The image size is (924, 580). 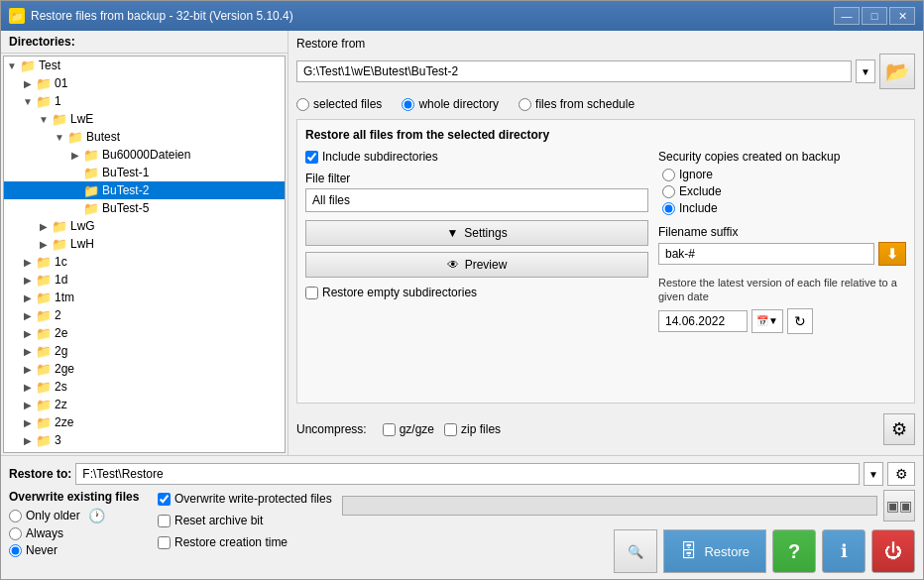 I want to click on expand-2: ▶, so click(x=28, y=315).